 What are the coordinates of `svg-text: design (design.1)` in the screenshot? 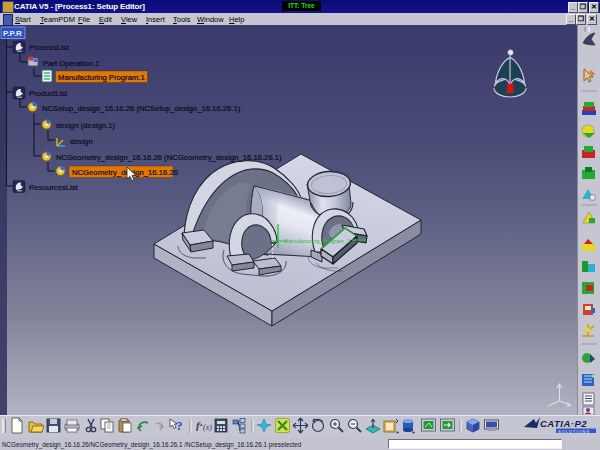 It's located at (86, 126).